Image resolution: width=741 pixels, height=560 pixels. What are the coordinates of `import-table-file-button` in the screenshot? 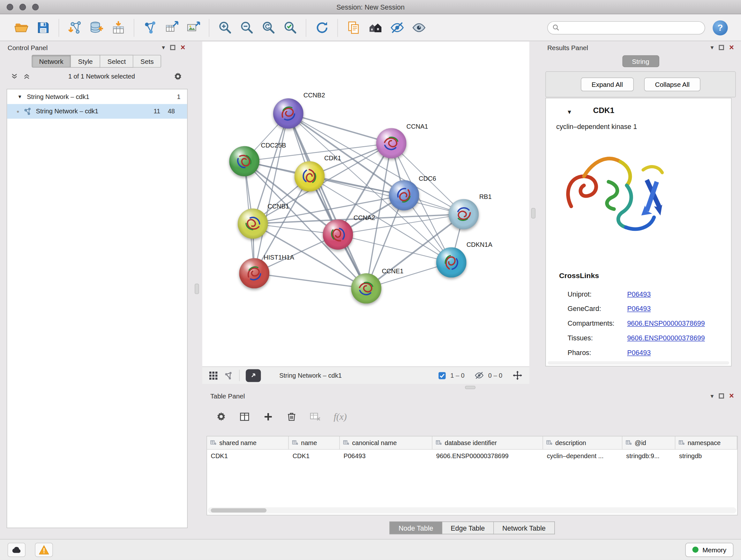 It's located at (118, 27).